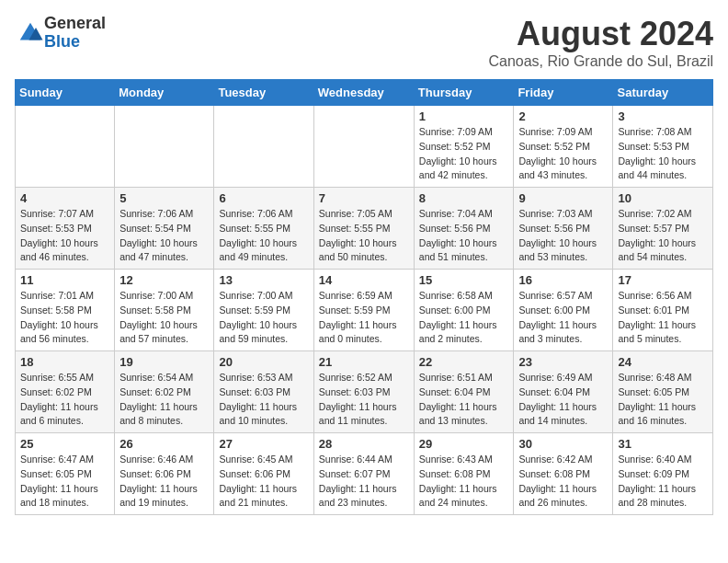 This screenshot has height=563, width=728. What do you see at coordinates (263, 199) in the screenshot?
I see `day-number: 6` at bounding box center [263, 199].